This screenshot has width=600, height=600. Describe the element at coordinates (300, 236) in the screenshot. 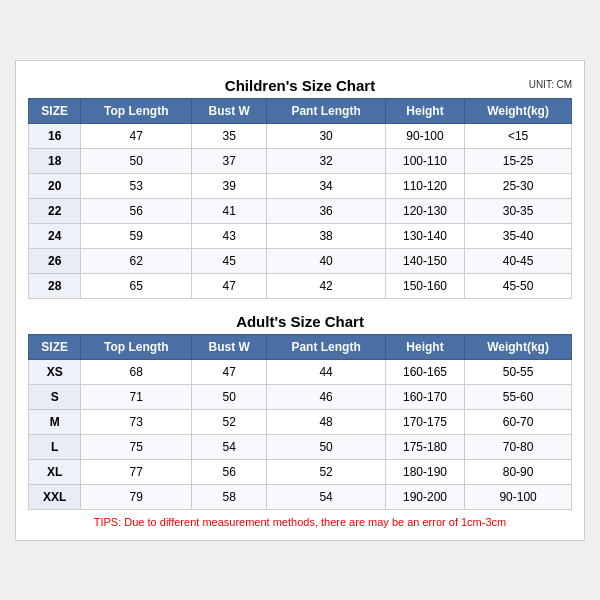

I see `table-row: 24594338130-14035-40` at that location.